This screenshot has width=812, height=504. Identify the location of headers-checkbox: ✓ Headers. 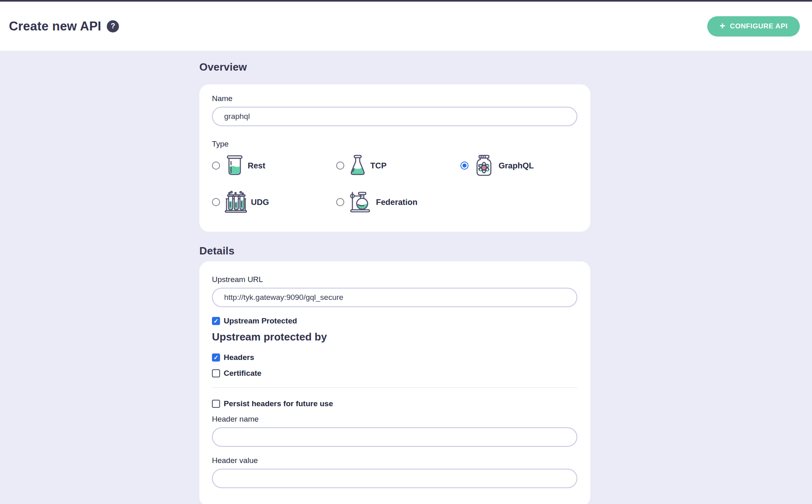
(395, 358).